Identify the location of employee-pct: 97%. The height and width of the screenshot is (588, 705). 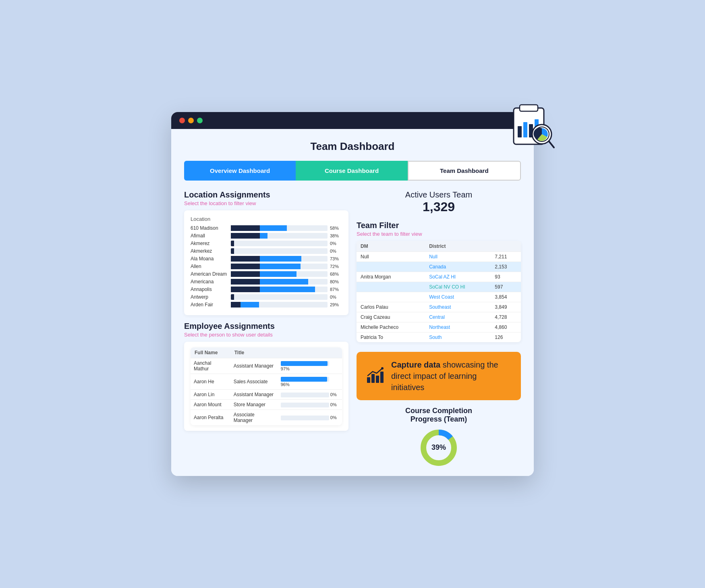
(285, 369).